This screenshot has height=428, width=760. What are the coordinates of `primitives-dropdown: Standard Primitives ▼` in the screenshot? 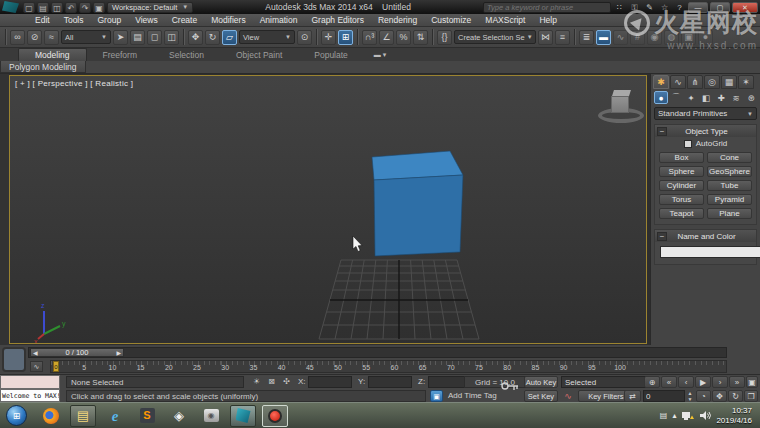 It's located at (706, 114).